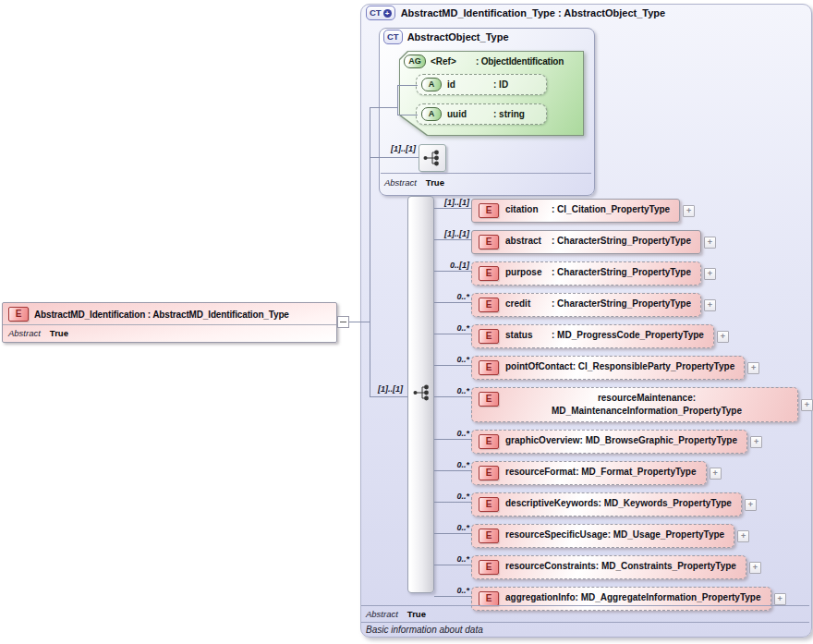 The width and height of the screenshot is (813, 644). Describe the element at coordinates (388, 397) in the screenshot. I see `connector-branch-main-sequence` at that location.